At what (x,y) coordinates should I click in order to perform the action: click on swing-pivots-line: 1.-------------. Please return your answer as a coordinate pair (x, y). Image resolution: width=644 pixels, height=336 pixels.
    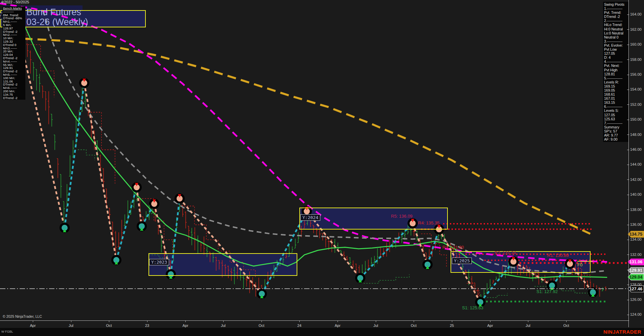
    Looking at the image, I should click on (616, 8).